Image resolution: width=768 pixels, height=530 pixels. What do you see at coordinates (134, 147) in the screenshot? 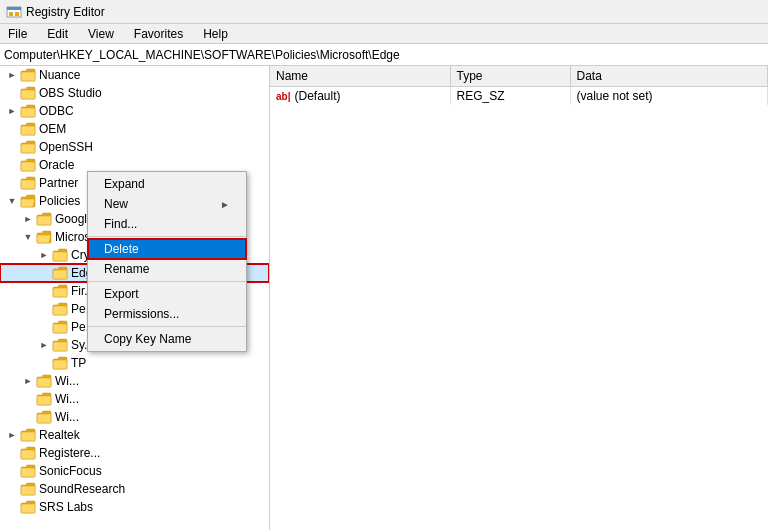
I see `tree-item-openssh: OpenSSH` at bounding box center [134, 147].